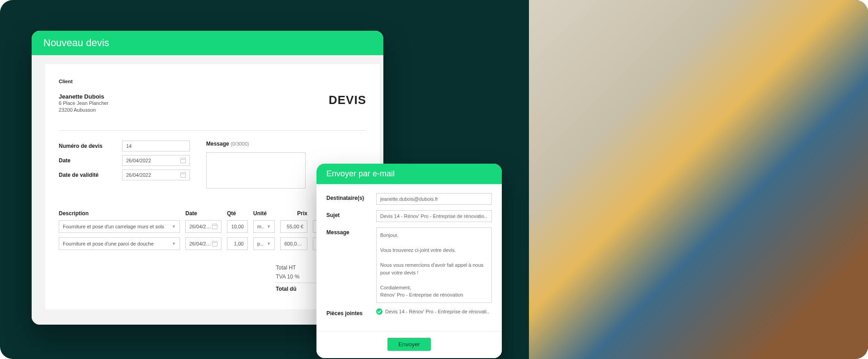 The image size is (868, 359). I want to click on client-name: Jeanette Dubois, so click(84, 97).